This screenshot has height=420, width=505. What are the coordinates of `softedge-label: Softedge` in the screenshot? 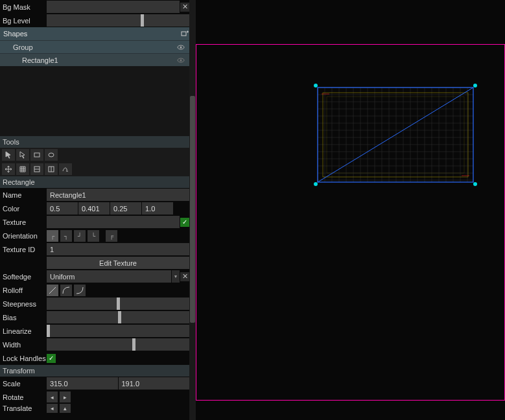 It's located at (23, 277).